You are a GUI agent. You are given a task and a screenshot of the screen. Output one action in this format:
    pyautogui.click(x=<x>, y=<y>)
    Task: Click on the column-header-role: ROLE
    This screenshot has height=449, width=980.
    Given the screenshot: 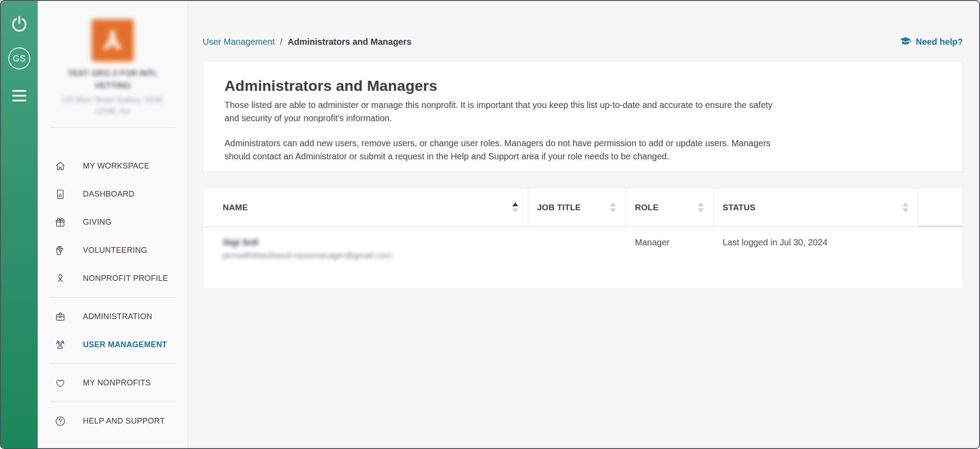 What is the action you would take?
    pyautogui.click(x=670, y=208)
    